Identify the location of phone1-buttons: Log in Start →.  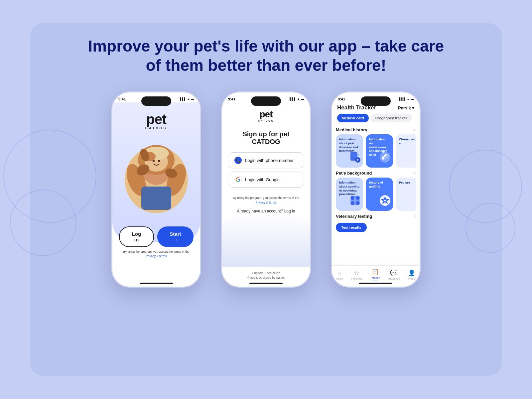
(156, 237).